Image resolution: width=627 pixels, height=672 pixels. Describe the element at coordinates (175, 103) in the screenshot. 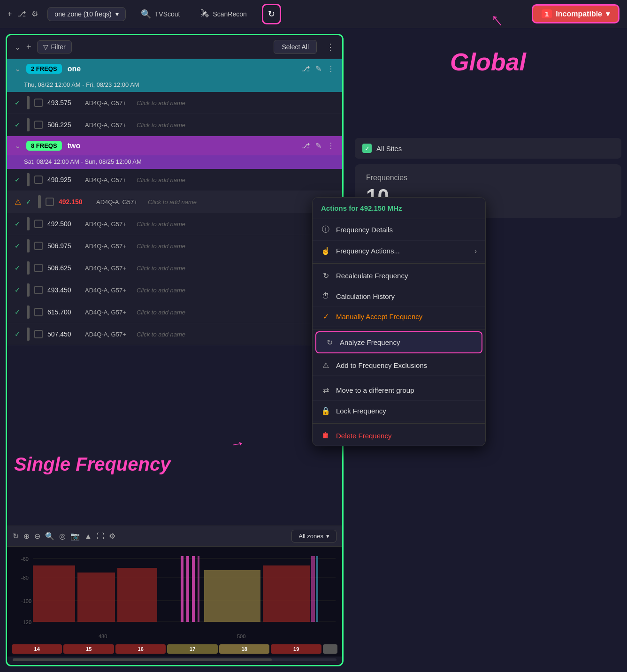

I see `freq-row-493575: ✓ 493.575 AD4Q-A, G57+ Click to add name` at that location.